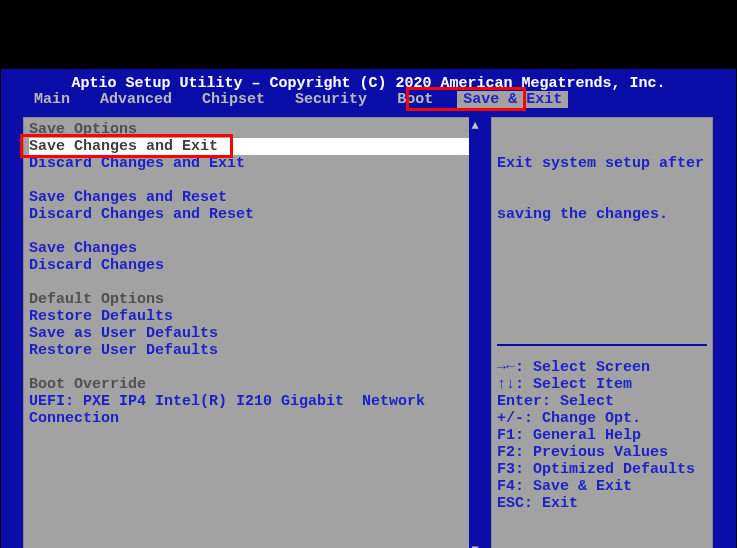  What do you see at coordinates (331, 100) in the screenshot?
I see `menu-tab-security: Security` at bounding box center [331, 100].